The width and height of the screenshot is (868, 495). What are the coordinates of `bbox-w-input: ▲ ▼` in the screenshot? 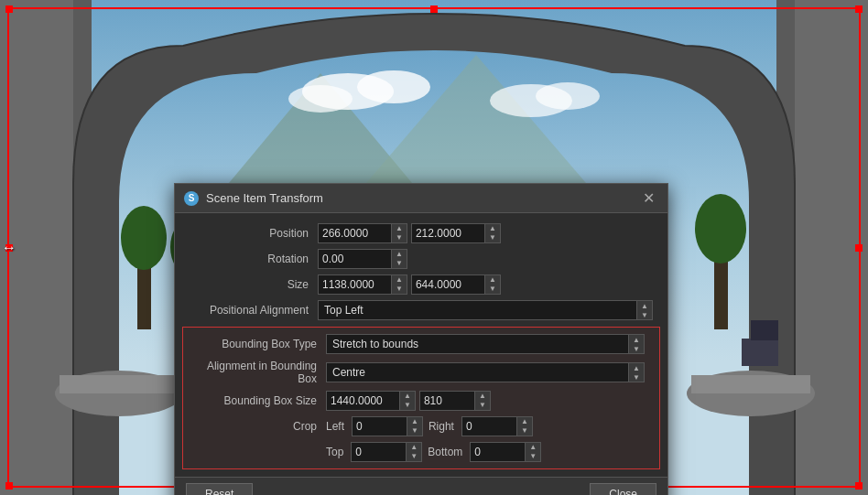 It's located at (371, 401).